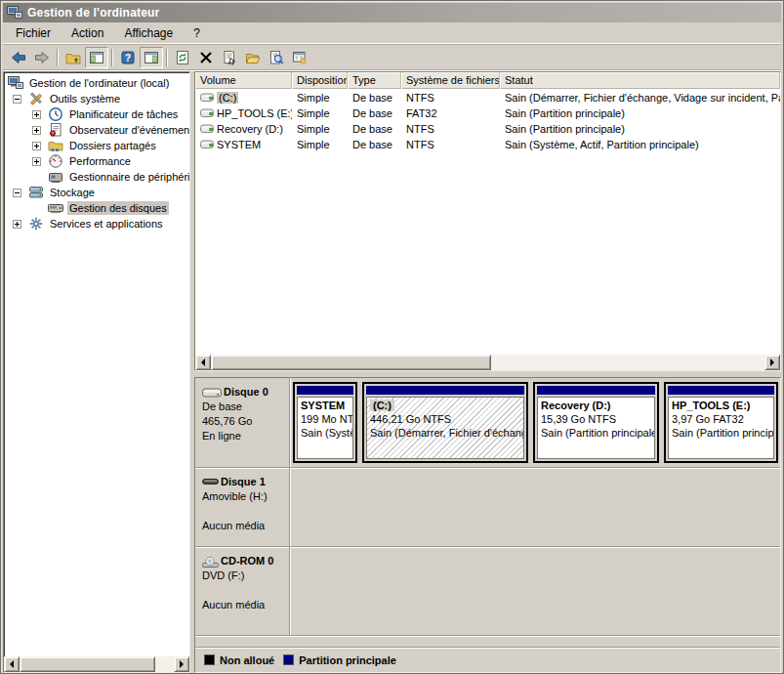 The height and width of the screenshot is (674, 784). Describe the element at coordinates (56, 177) in the screenshot. I see `device-icon` at that location.